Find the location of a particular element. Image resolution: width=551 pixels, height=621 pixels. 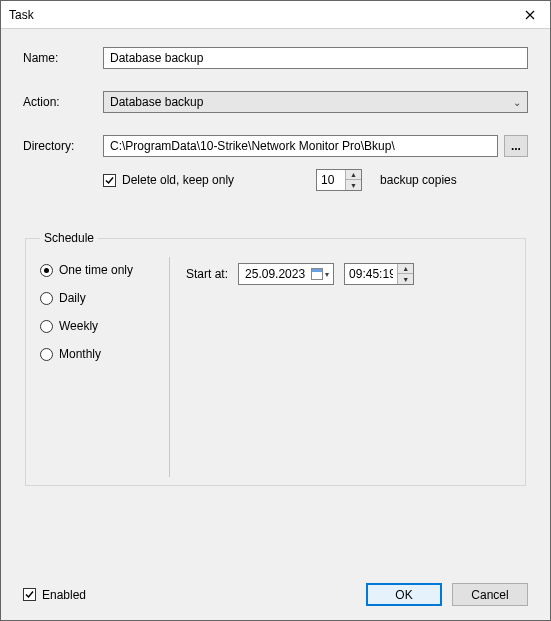

radio-label: Daily is located at coordinates (72, 298).